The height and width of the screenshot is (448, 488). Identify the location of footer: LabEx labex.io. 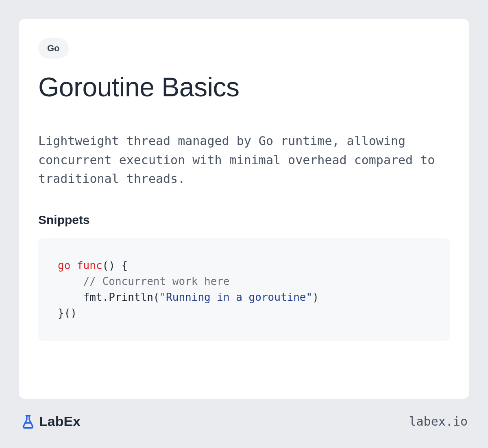
(244, 421).